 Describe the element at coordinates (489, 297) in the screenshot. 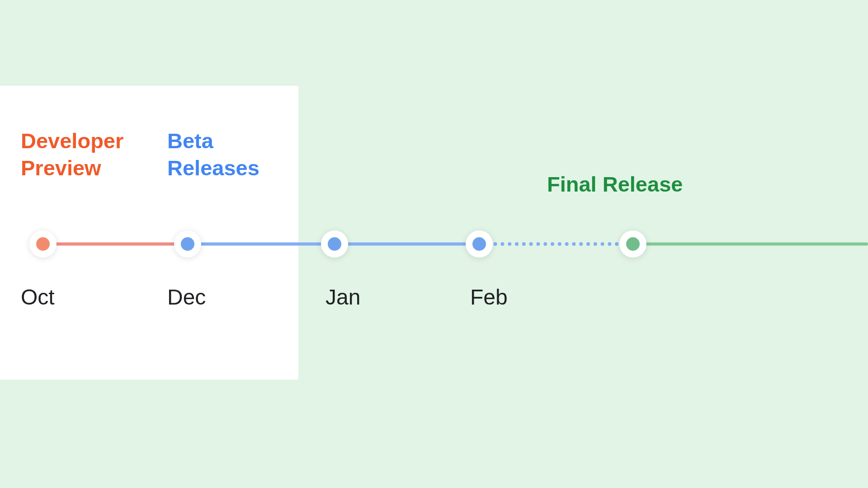

I see `month-label-feb: Feb` at that location.